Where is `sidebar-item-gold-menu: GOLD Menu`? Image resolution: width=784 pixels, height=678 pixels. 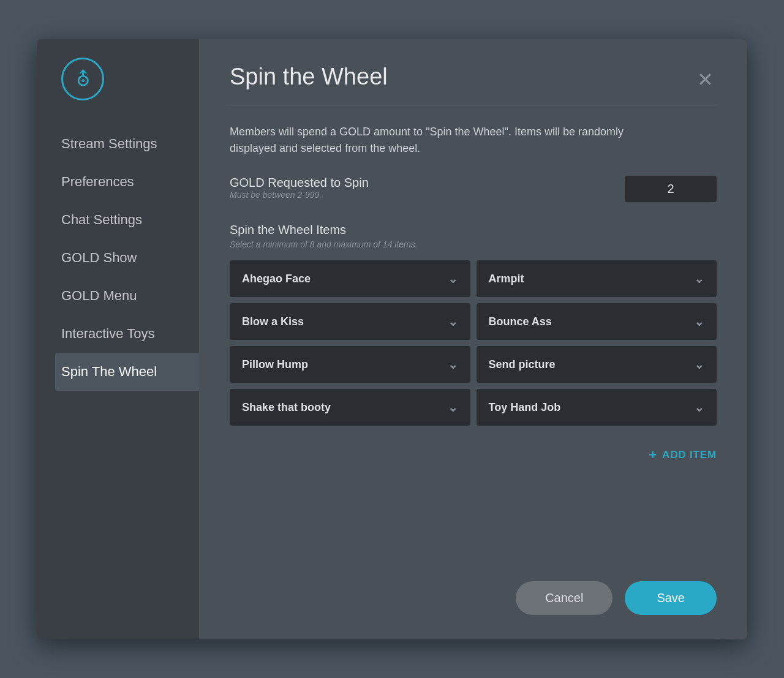 sidebar-item-gold-menu: GOLD Menu is located at coordinates (127, 296).